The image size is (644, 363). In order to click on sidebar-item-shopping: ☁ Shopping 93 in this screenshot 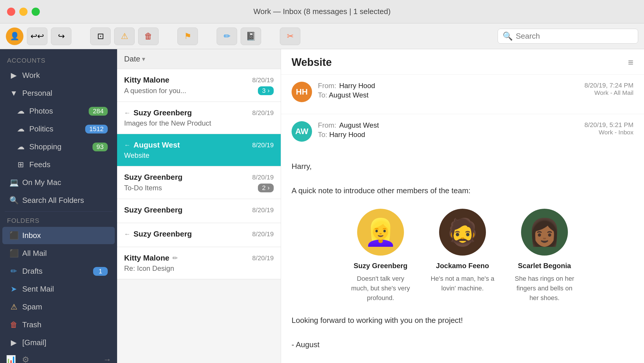, I will do `click(59, 147)`.